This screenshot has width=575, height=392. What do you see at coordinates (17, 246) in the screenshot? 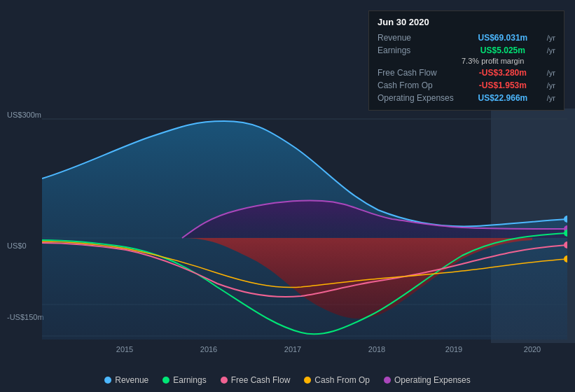
I see `y-label-mid: US$0` at bounding box center [17, 246].